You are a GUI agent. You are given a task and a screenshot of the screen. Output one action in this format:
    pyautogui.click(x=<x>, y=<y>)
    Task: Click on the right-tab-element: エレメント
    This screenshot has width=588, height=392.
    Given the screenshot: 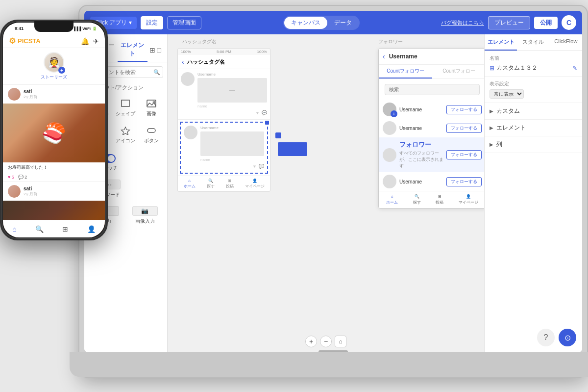 What is the action you would take?
    pyautogui.click(x=501, y=42)
    